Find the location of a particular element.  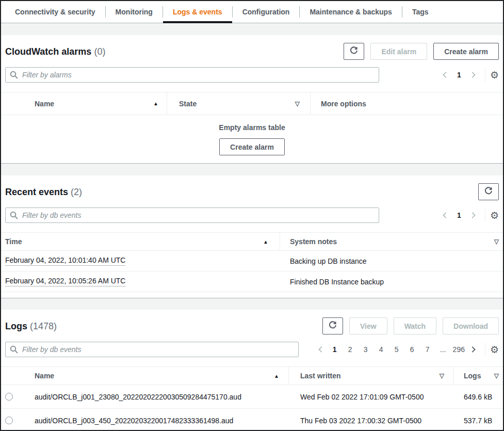

tab-maintenance-backups: Maintenance & backups is located at coordinates (351, 12).